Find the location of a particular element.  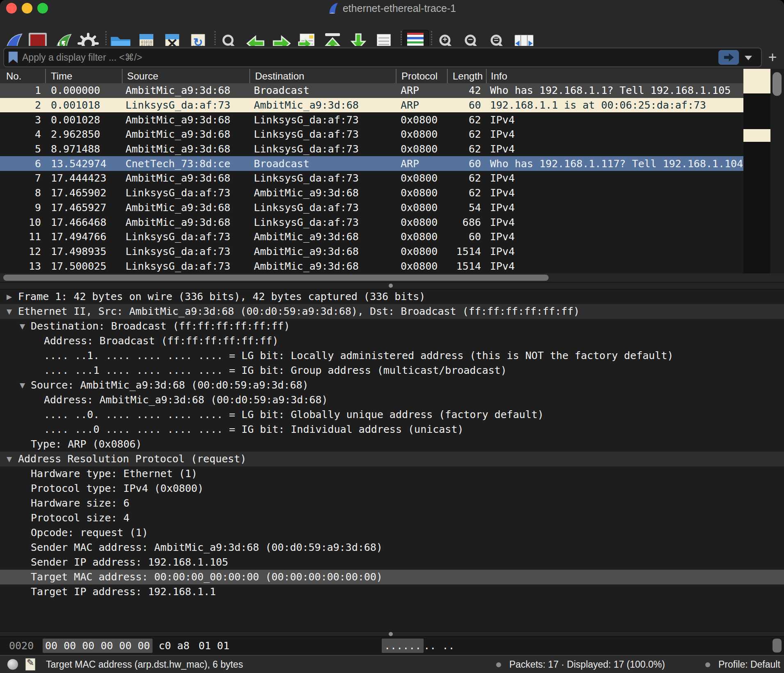

detail-row: Address: Broadcast (ff:ff:ff:ff:ff:ff) is located at coordinates (392, 341).